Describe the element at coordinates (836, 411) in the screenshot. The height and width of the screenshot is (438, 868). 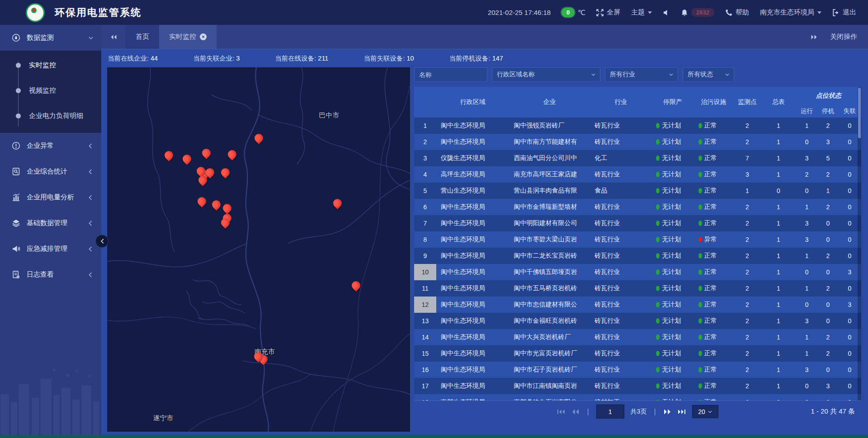
I see `record-range-label: 1 - 20 共 47 条` at that location.